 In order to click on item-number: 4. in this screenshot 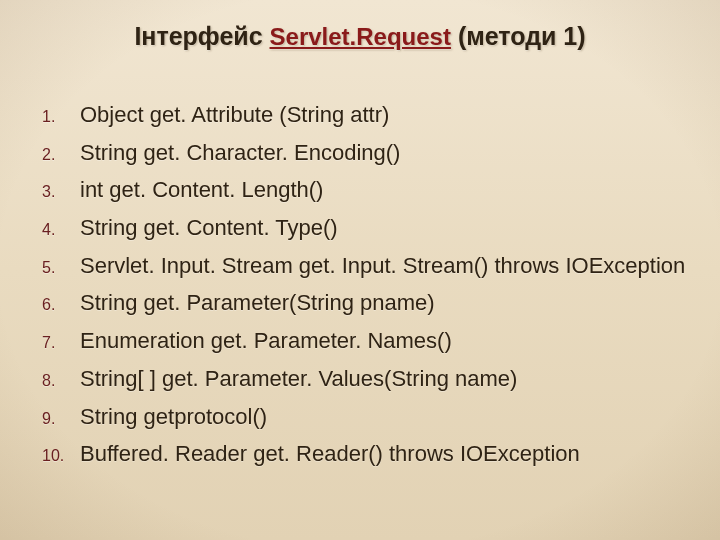, I will do `click(61, 230)`.